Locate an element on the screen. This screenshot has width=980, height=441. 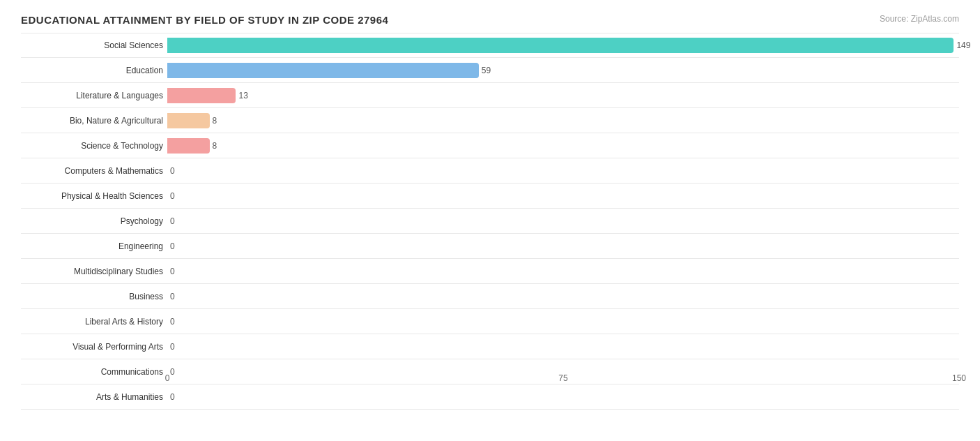
bar-row: Business0 is located at coordinates (490, 297).